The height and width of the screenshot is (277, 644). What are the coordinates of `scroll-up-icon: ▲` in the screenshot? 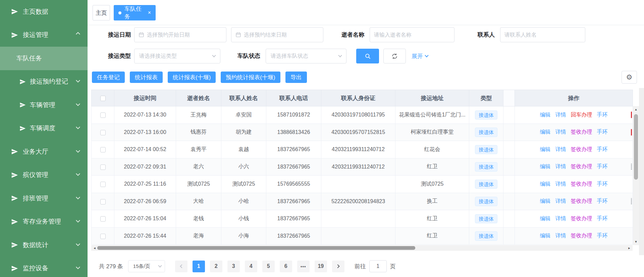 It's located at (636, 109).